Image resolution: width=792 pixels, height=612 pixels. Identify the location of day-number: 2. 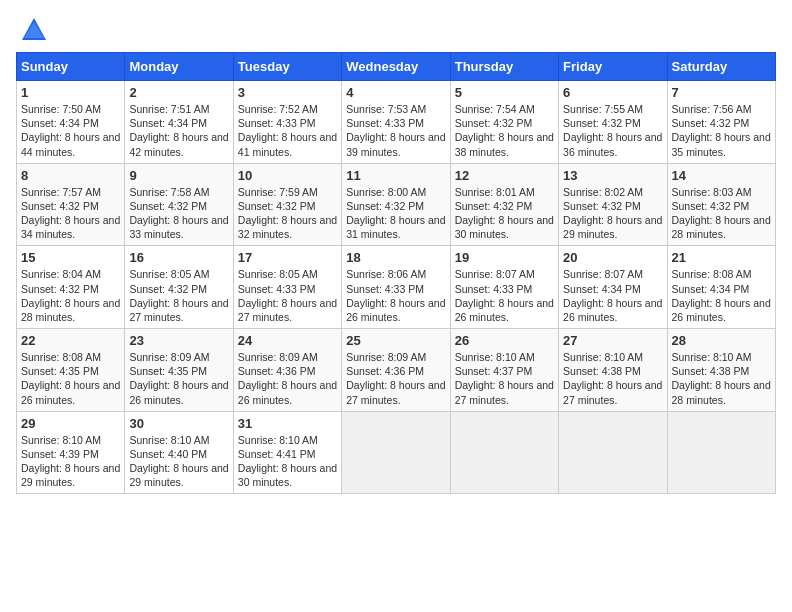
(178, 92).